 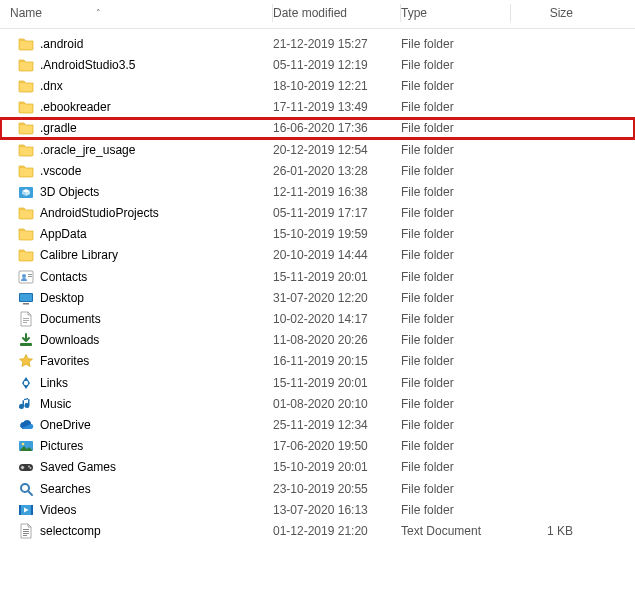 I want to click on column-header-row: Name ˄ Date modified Type Size, so click(x=318, y=14).